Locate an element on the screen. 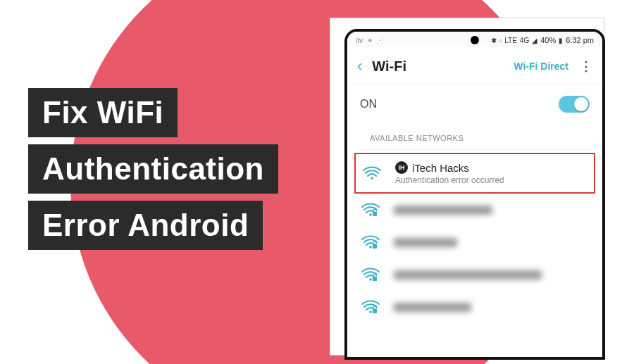 This screenshot has height=364, width=622. battery-icon: ▮ is located at coordinates (561, 41).